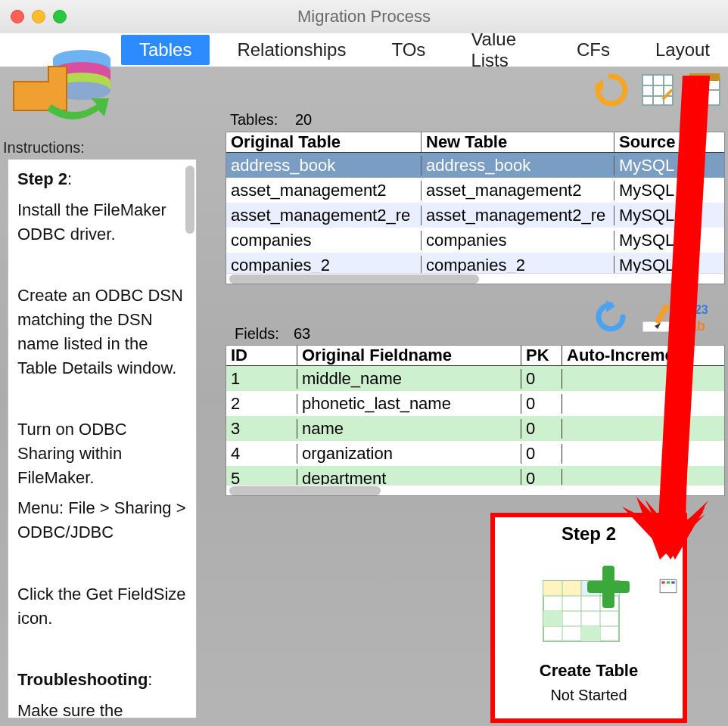 The width and height of the screenshot is (728, 726). I want to click on tab-layout: Layout, so click(683, 50).